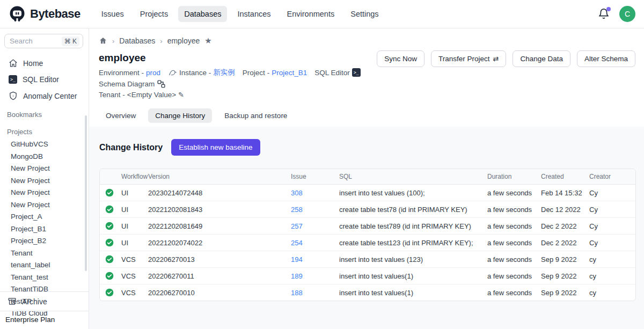 The width and height of the screenshot is (644, 329). Describe the element at coordinates (255, 116) in the screenshot. I see `tab-backup-and-restore: Backup and restore` at that location.